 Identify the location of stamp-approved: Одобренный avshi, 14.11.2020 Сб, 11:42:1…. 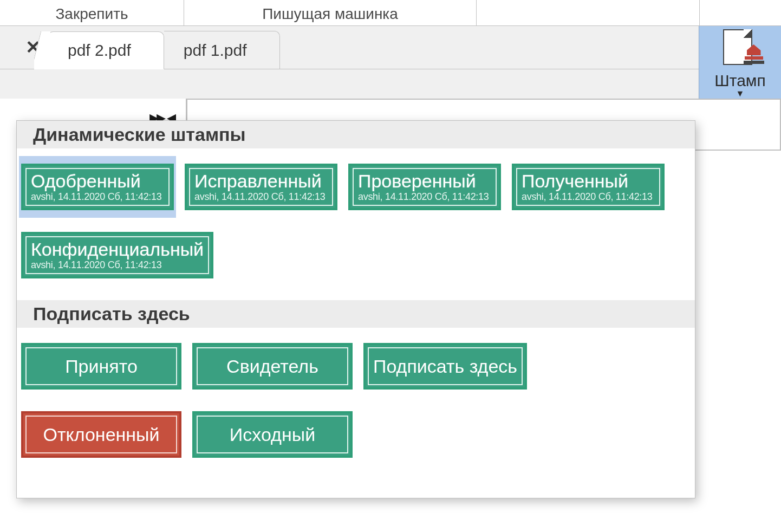
(97, 187).